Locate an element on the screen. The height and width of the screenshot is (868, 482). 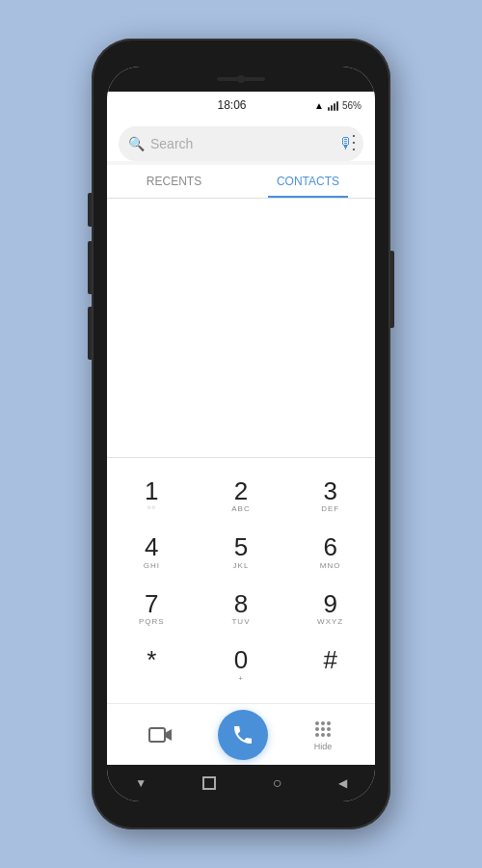
dial-key-hash: # is located at coordinates (330, 665).